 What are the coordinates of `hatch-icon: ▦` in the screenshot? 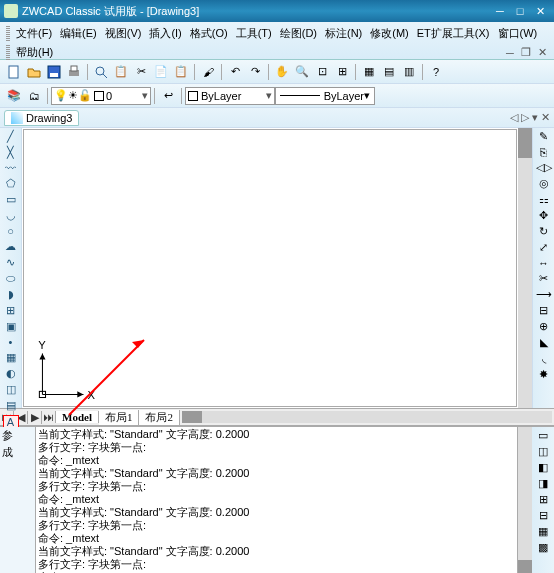 It's located at (11, 358).